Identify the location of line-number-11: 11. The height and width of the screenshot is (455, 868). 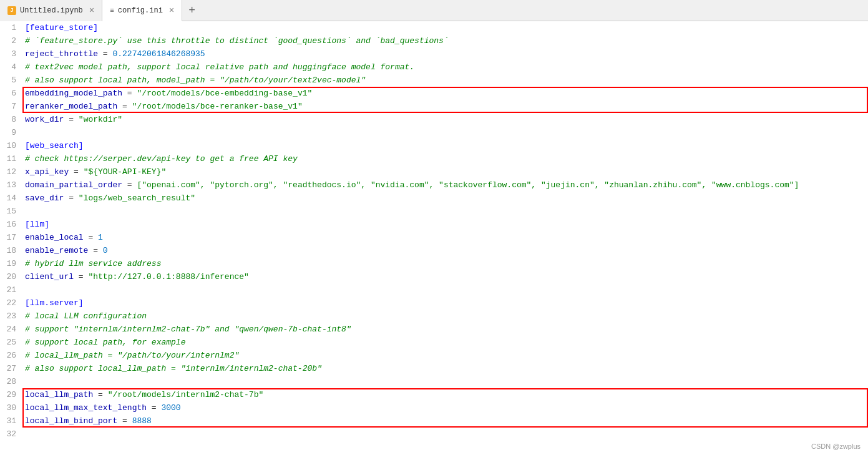
(11, 159).